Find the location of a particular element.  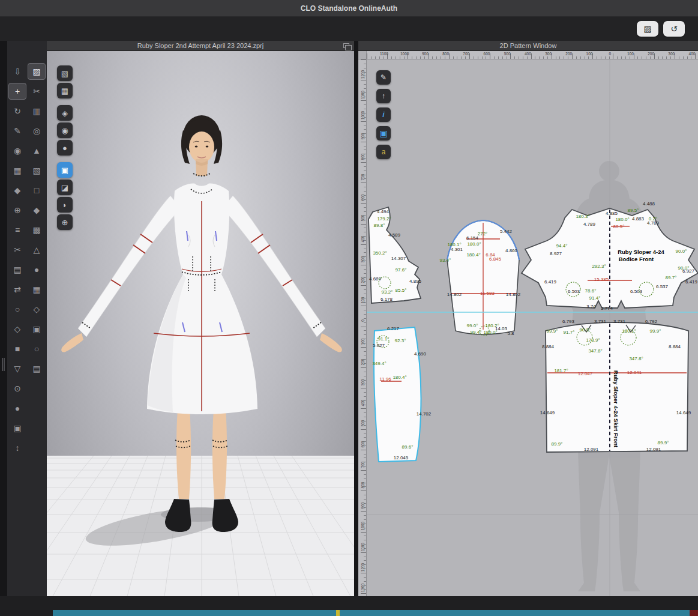

pattern-piece-skirt-front is located at coordinates (617, 387).